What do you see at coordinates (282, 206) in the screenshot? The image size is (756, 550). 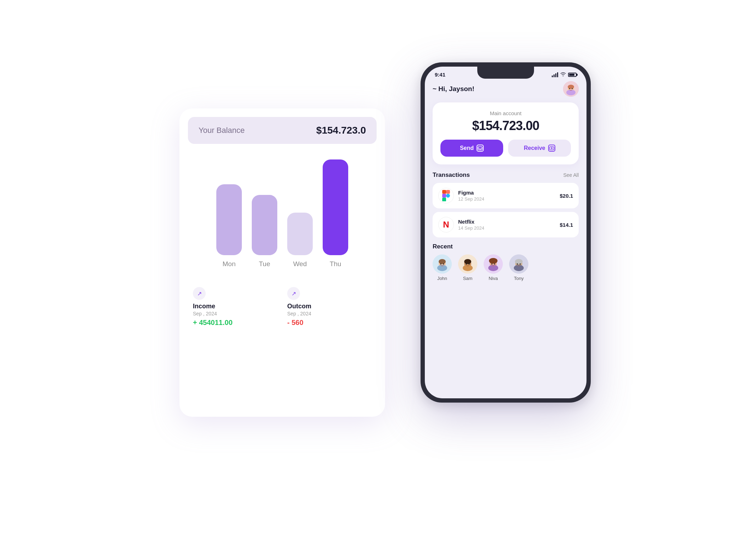 I see `bg-chart-area: Mon Tue Wed Thu` at bounding box center [282, 206].